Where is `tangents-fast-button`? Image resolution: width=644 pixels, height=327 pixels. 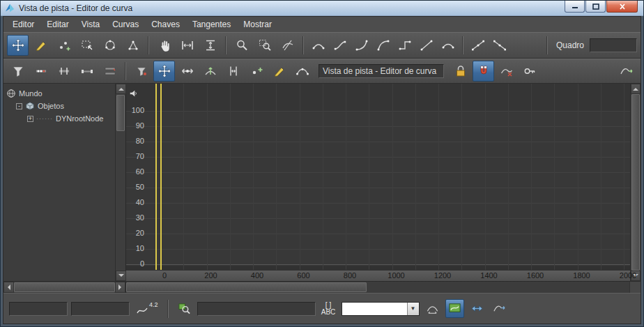 tangents-fast-button is located at coordinates (361, 45).